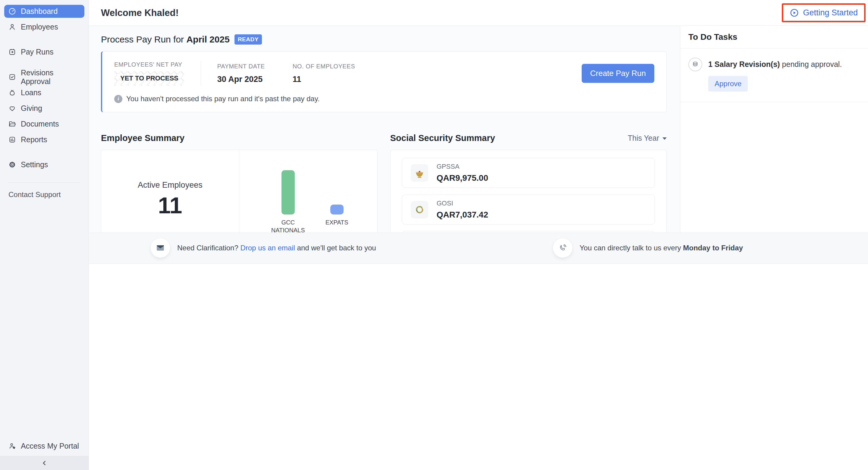 The image size is (868, 470). Describe the element at coordinates (647, 138) in the screenshot. I see `social-security-period-dropdown: This Year` at that location.